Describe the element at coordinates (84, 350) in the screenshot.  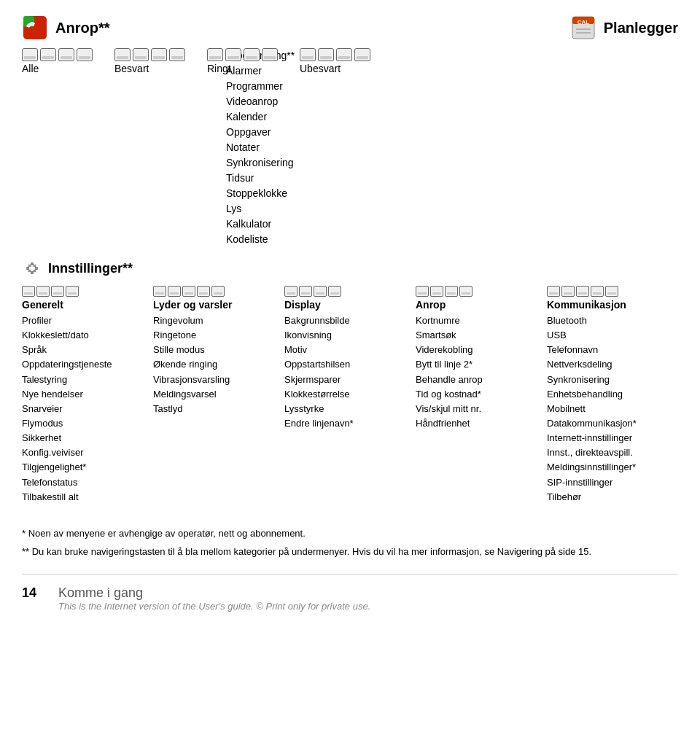
I see `generelt-item-2: Språk` at that location.